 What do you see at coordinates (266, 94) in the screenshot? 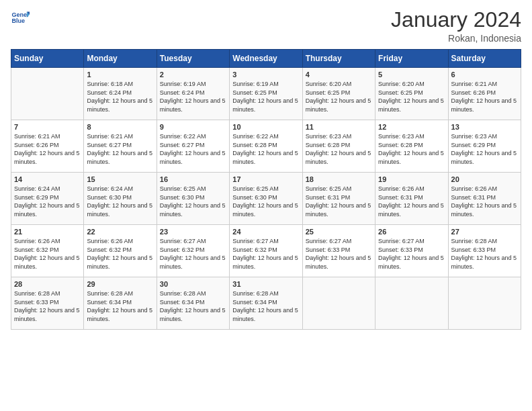
I see `calendar-cell: 3Sunrise: 6:19 AMSunset: 6:25 PMDaylight…` at bounding box center [266, 94].